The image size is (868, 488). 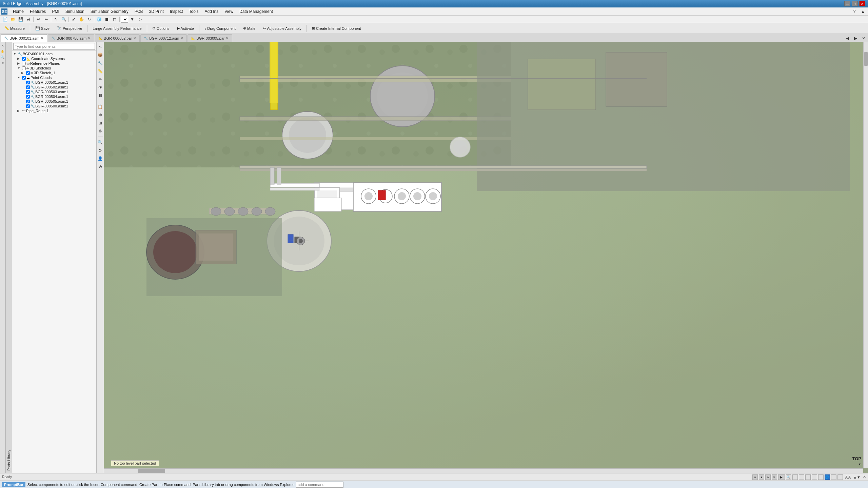 What do you see at coordinates (46, 19) in the screenshot?
I see `qt-redo: ↪` at bounding box center [46, 19].